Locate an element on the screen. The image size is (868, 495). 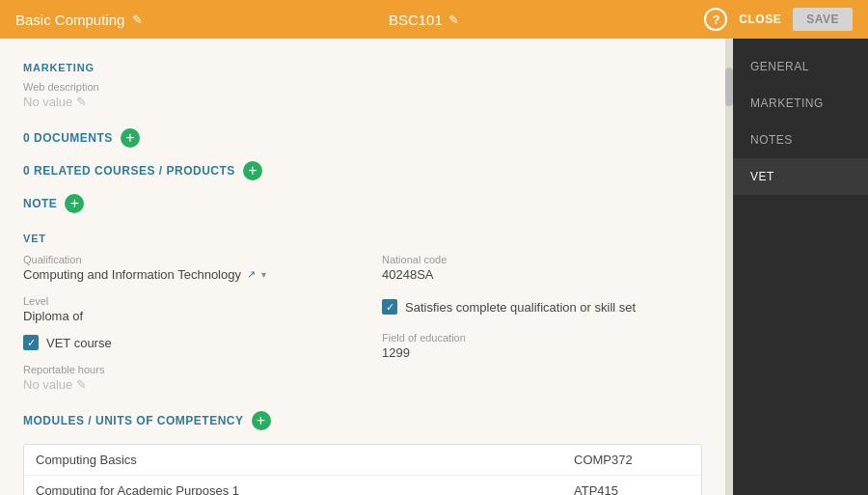
marketing-section: MARKETING Web description No value ✎ is located at coordinates (363, 85).